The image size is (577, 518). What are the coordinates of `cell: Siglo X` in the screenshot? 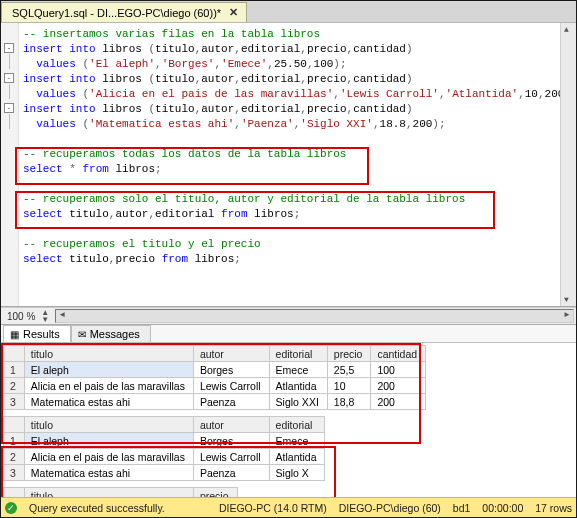 It's located at (297, 473).